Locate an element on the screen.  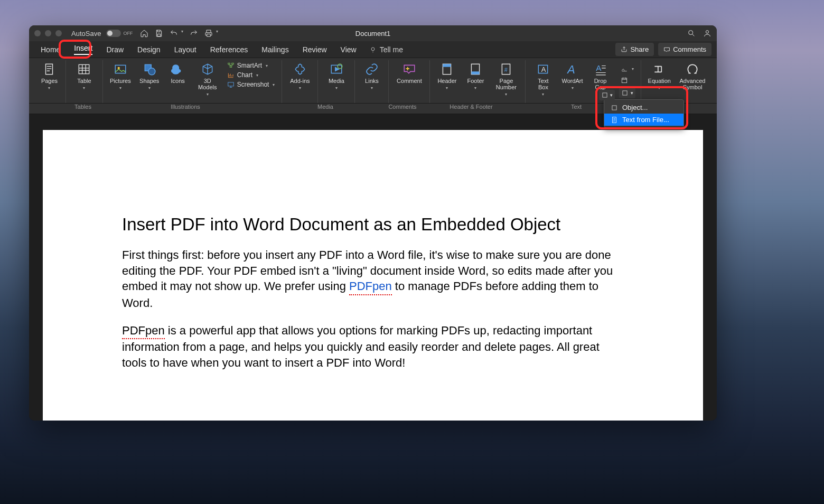
home-icon is located at coordinates (144, 33).